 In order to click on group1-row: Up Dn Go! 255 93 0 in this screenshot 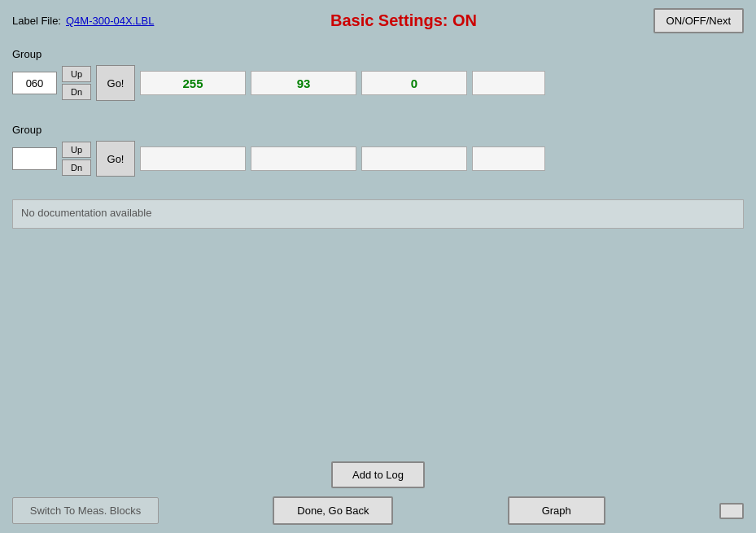, I will do `click(378, 83)`.